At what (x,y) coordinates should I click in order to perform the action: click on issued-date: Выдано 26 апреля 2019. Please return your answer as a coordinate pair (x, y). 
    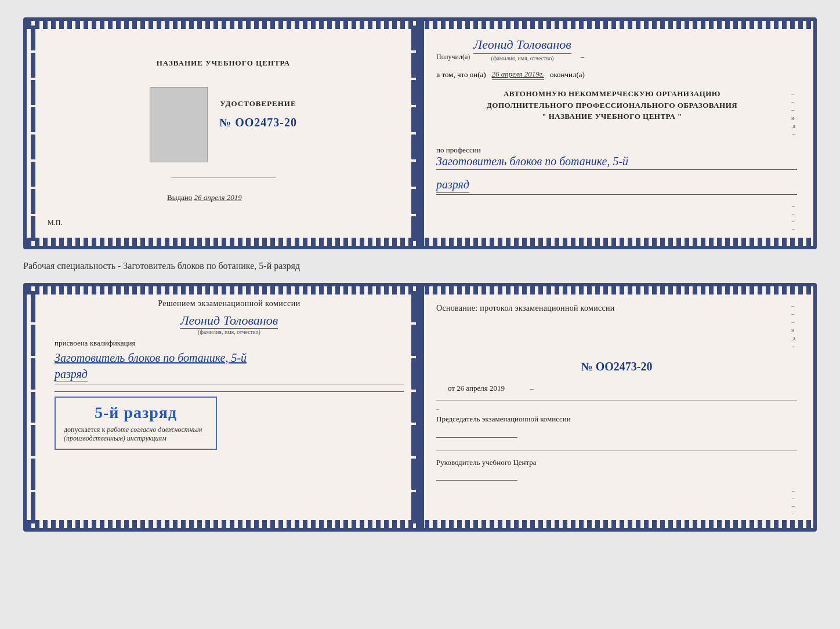
    Looking at the image, I should click on (196, 198).